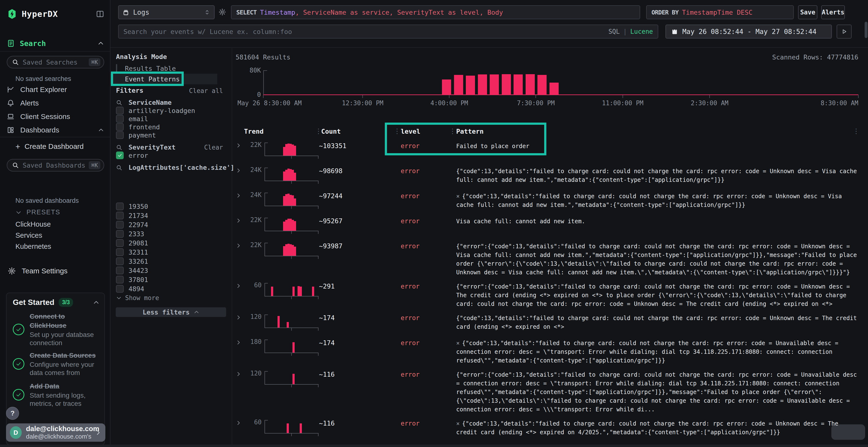 This screenshot has height=447, width=868. Describe the element at coordinates (171, 243) in the screenshot. I see `filter-option-29081: 29081` at that location.